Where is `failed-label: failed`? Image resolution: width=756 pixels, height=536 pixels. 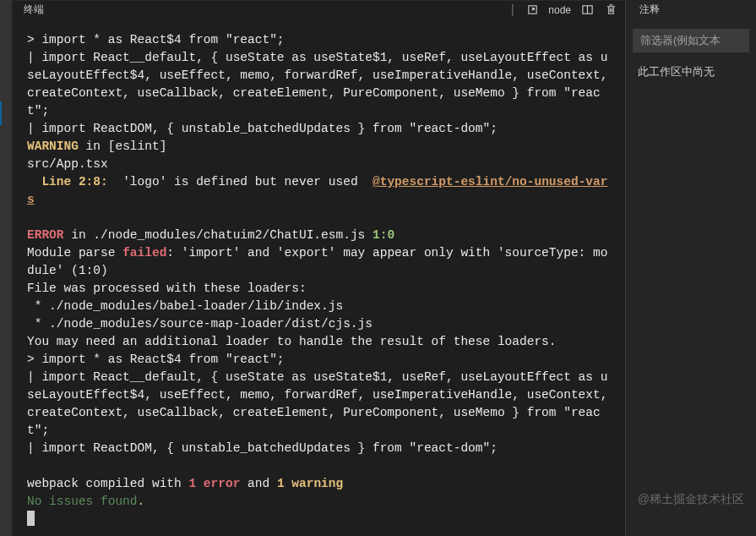
failed-label: failed is located at coordinates (144, 253).